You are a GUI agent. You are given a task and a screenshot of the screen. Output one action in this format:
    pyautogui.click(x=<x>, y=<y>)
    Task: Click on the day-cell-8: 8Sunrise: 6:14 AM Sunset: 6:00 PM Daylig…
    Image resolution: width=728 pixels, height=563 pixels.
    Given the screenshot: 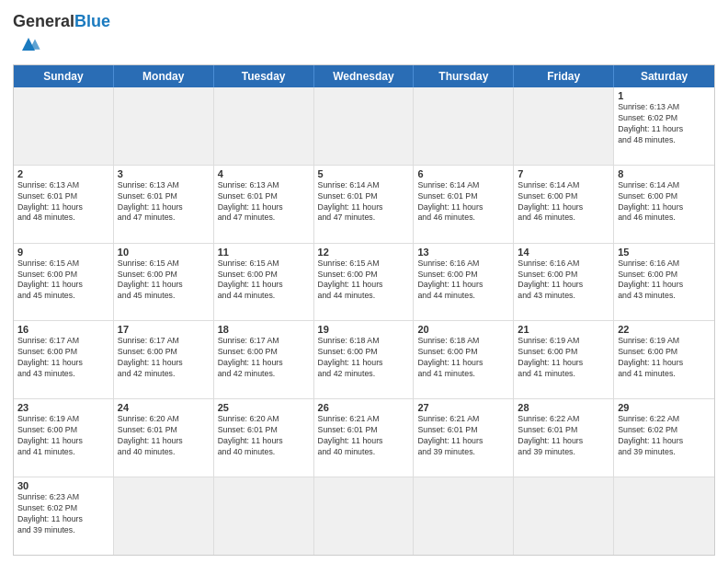 What is the action you would take?
    pyautogui.click(x=664, y=204)
    